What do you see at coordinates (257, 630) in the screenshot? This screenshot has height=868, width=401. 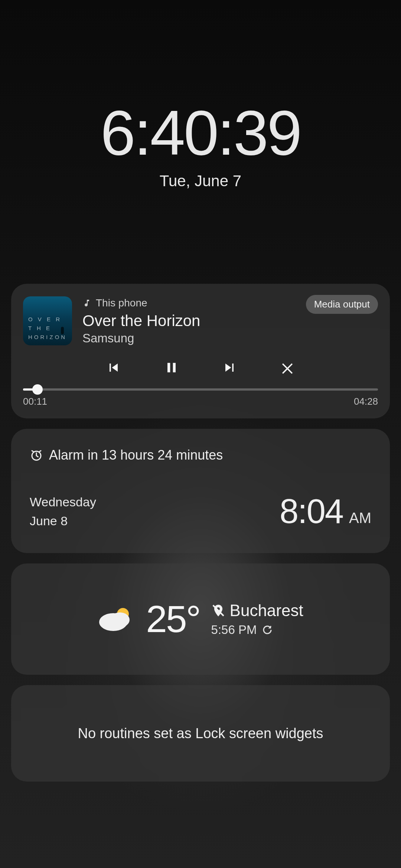 I see `weather-updated: 5:56 PM` at bounding box center [257, 630].